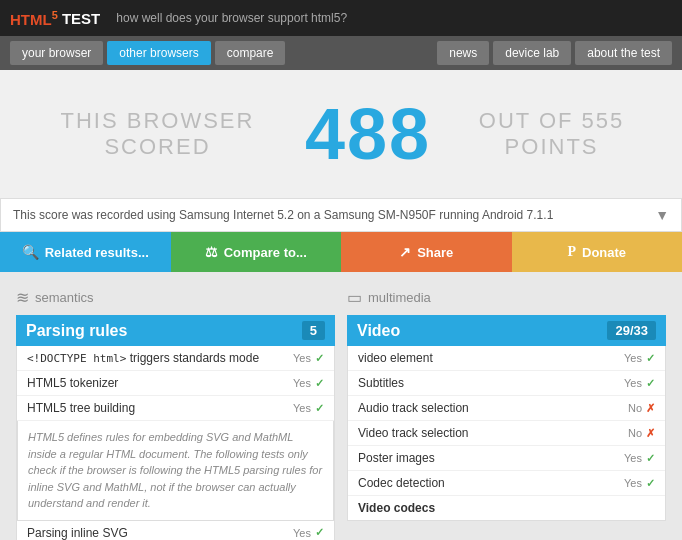 Image resolution: width=682 pixels, height=540 pixels. I want to click on score-display: THIS BROWSER SCORED 488 OUT OF 555 POINT…, so click(341, 134).